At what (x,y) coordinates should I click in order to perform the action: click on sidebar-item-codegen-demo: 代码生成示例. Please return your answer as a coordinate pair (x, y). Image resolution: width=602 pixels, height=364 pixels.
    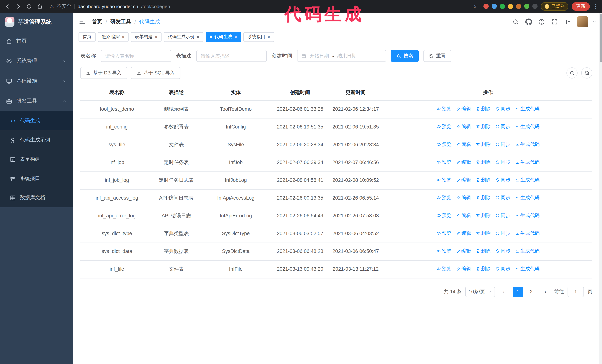
    Looking at the image, I should click on (37, 140).